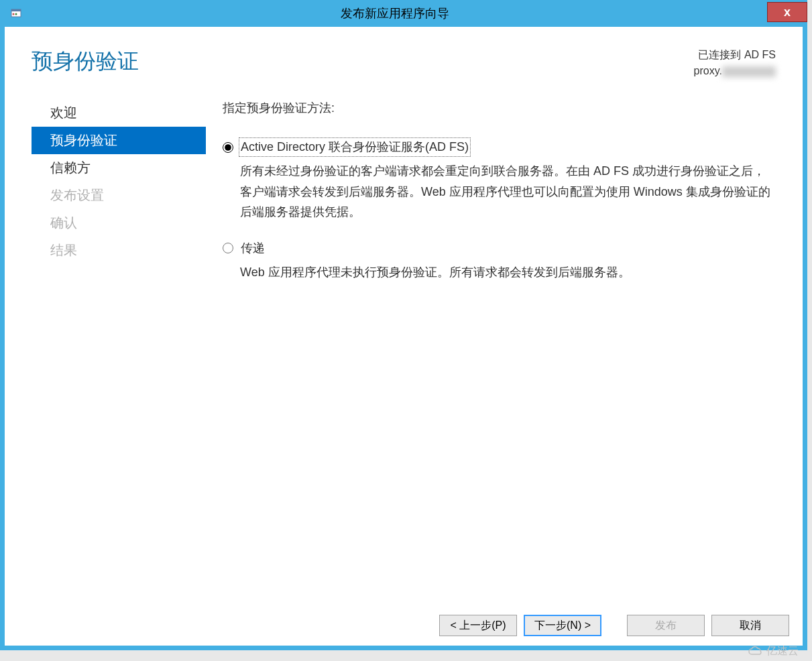 The width and height of the screenshot is (812, 661). What do you see at coordinates (228, 147) in the screenshot?
I see `radio-adfs-input` at bounding box center [228, 147].